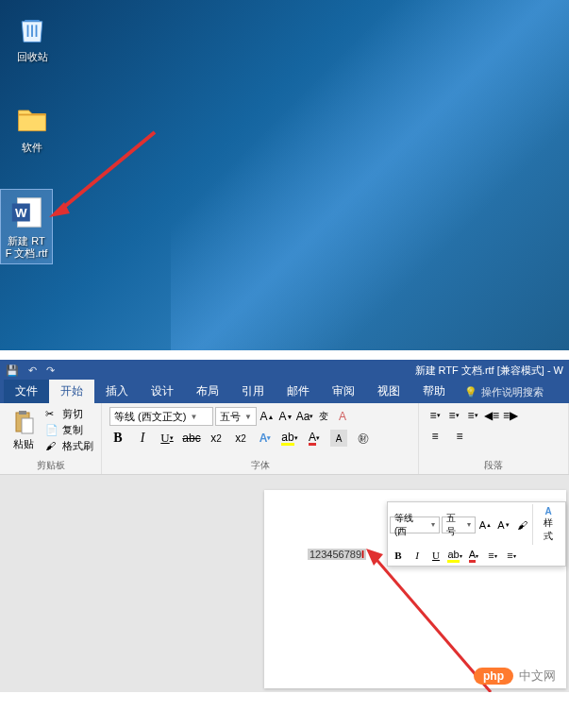 The width and height of the screenshot is (569, 728). What do you see at coordinates (52, 415) in the screenshot?
I see `scissors-icon: ✂` at bounding box center [52, 415].